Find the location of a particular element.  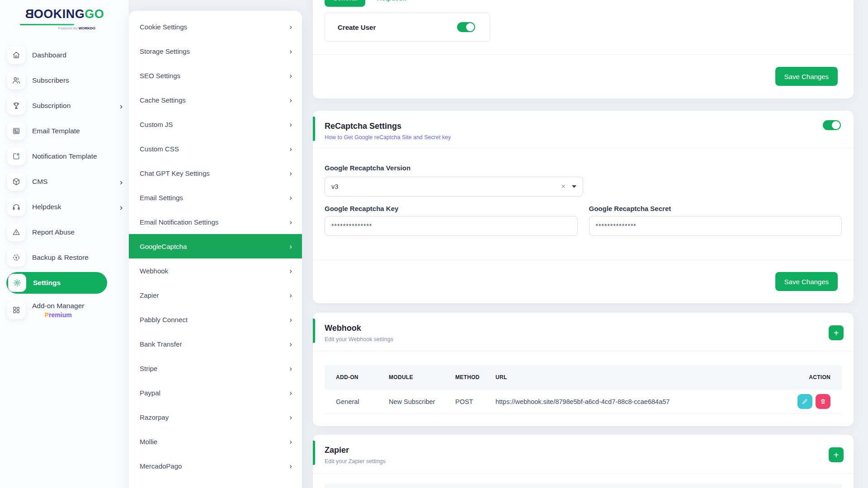

premium-badge: Premium is located at coordinates (58, 315).